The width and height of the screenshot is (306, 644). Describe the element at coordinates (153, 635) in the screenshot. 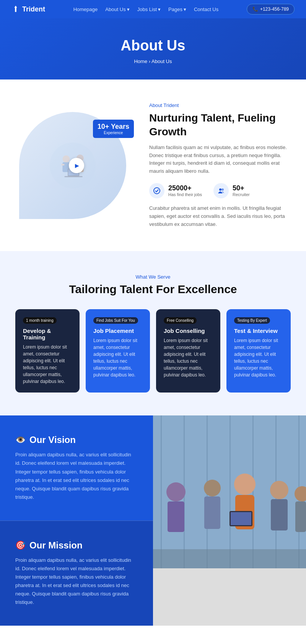

I see `why-section: Expertise On our field Why Choose Us ? F…` at that location.